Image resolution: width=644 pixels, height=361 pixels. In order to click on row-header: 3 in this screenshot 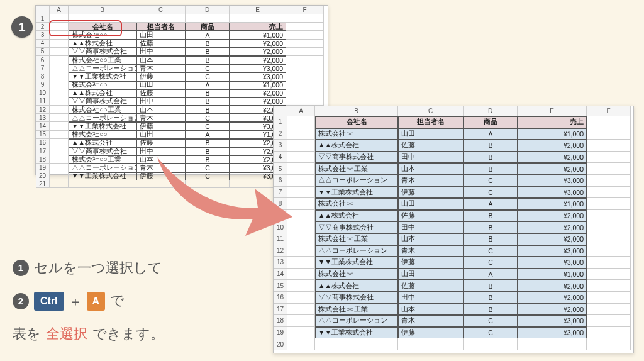, I will do `click(43, 35)`.